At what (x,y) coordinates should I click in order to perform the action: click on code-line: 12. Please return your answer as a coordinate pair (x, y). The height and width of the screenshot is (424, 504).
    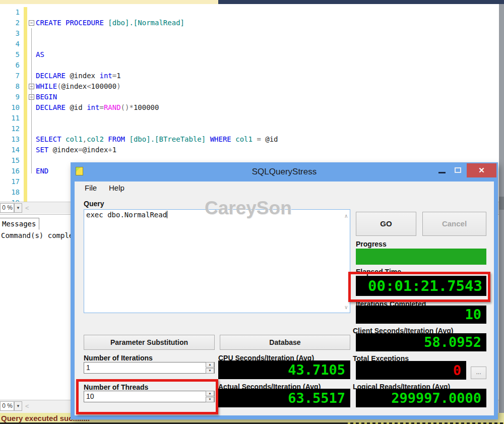
    Looking at the image, I should click on (252, 129).